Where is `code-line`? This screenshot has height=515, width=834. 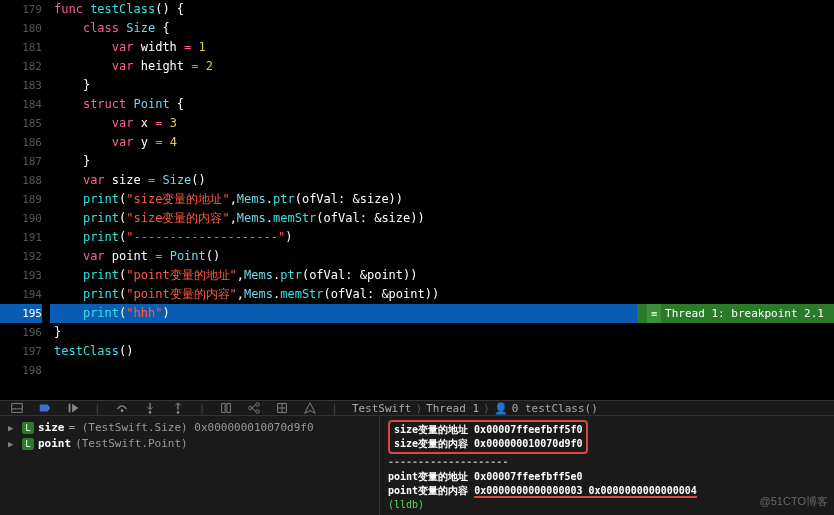 code-line is located at coordinates (442, 370).